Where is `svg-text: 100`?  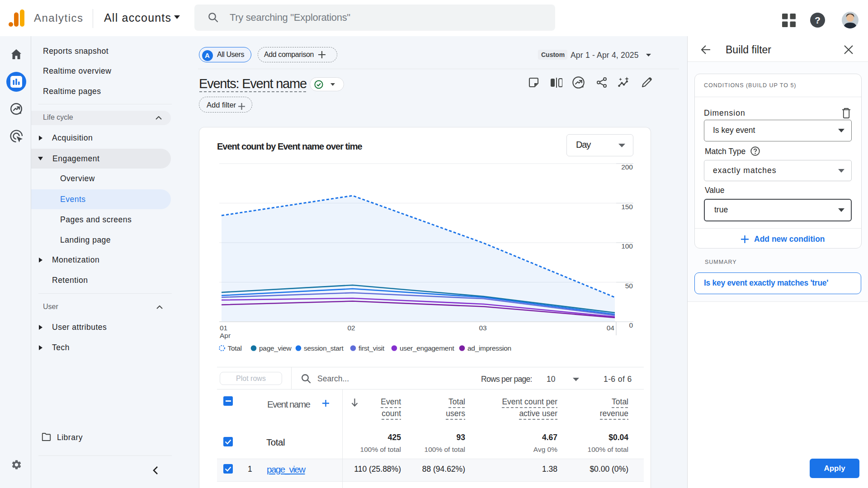
svg-text: 100 is located at coordinates (627, 246).